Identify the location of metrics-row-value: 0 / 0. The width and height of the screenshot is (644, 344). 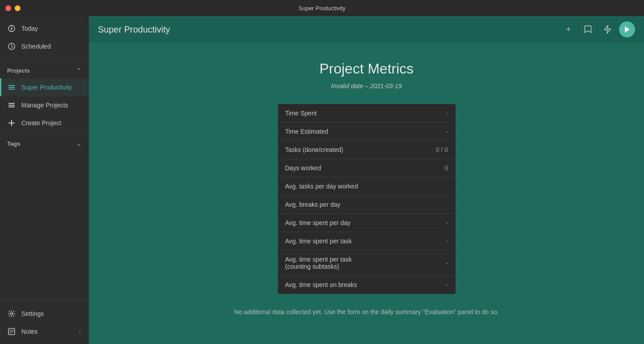
(435, 150).